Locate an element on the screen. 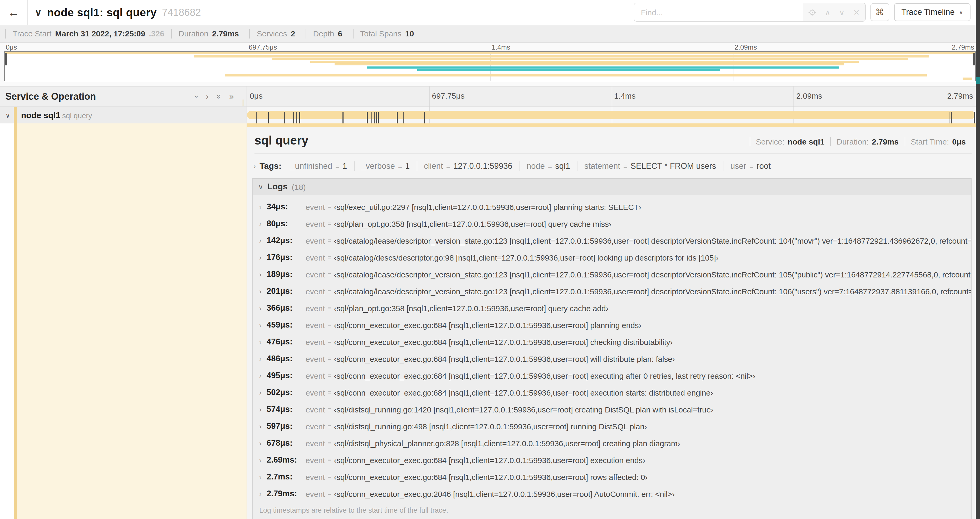 This screenshot has height=519, width=980. trace-title-group: ∨ node sql1: sql query 7418682 is located at coordinates (118, 12).